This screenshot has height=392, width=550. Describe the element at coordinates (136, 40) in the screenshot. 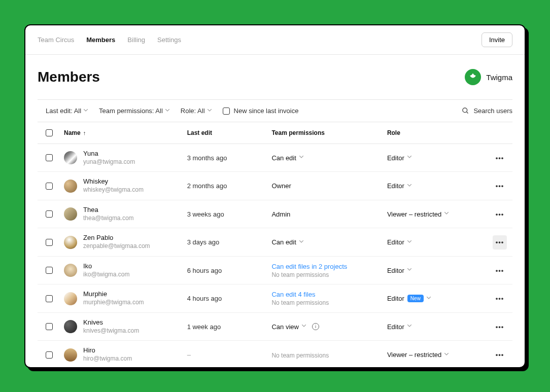

I see `tab-billing: Billing` at that location.